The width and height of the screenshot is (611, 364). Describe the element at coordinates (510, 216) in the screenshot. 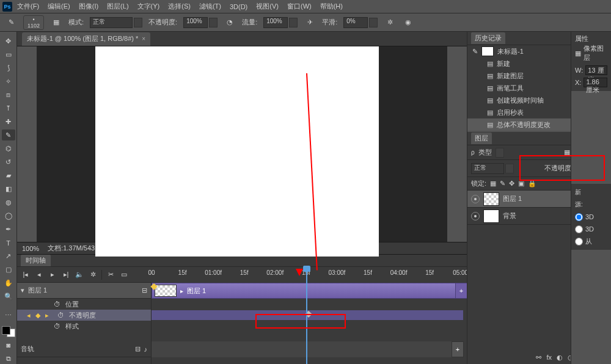

I see `layer-name: 背景` at that location.